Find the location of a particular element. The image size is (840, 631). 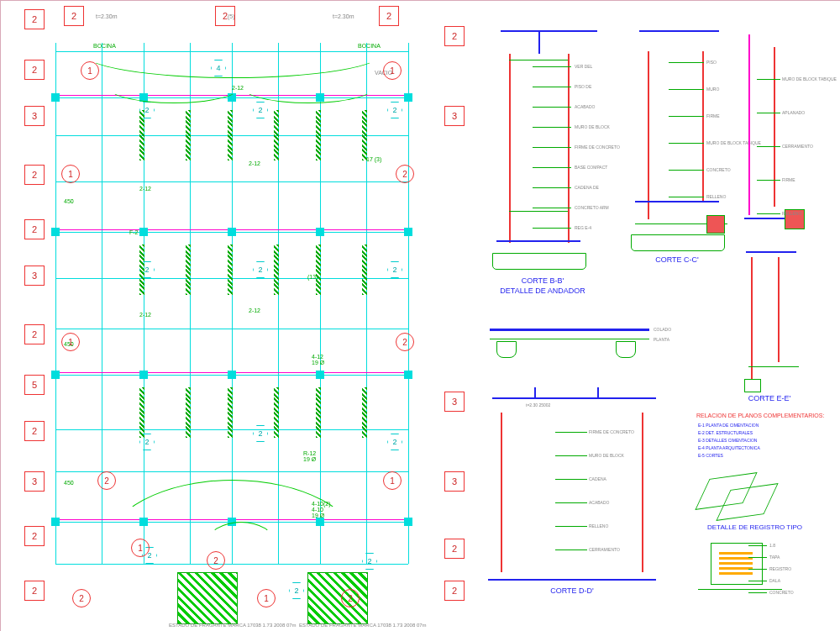

relacion-item: E-3 DETALLES CIMENTACION is located at coordinates (727, 440).